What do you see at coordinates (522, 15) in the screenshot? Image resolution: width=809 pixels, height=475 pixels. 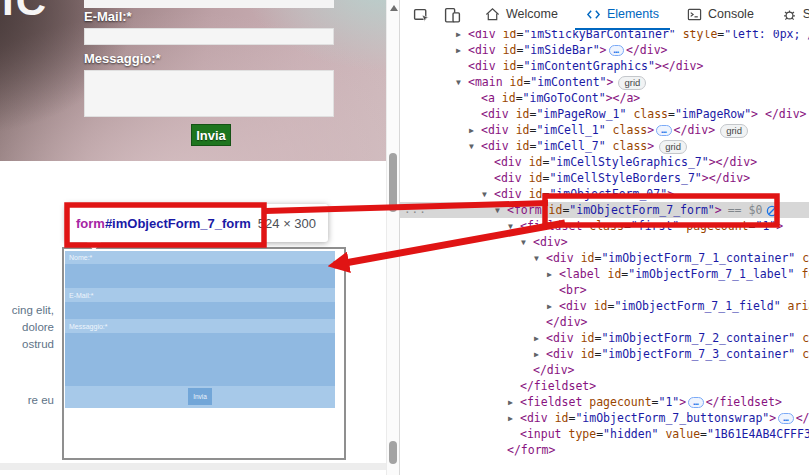 I see `tab-welcome: Welcome` at bounding box center [522, 15].